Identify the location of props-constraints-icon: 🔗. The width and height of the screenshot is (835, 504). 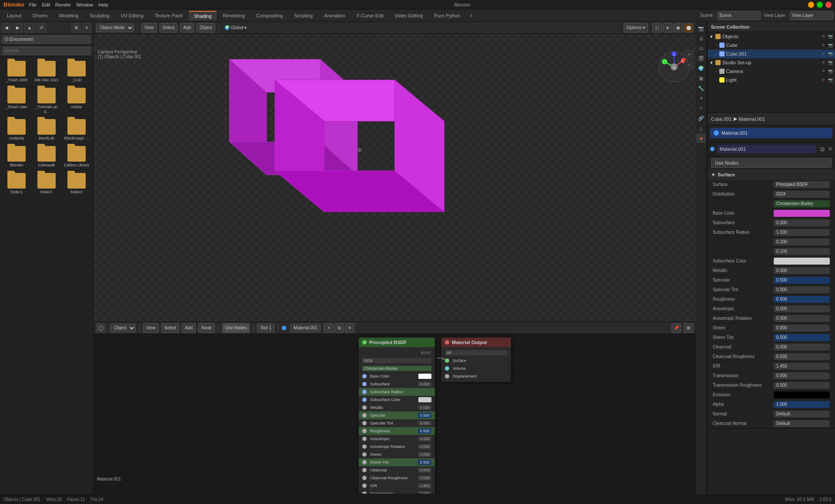
(701, 118).